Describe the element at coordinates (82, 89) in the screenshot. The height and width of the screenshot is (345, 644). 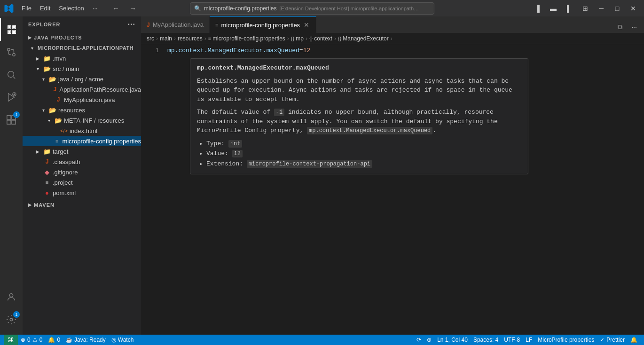
I see `tree-item-applicationpathresource: J ApplicationPathResource.java` at that location.